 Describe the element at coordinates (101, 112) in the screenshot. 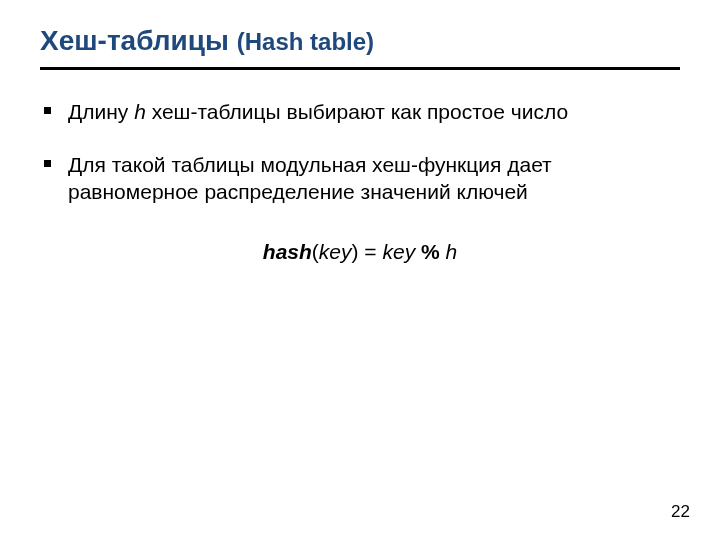

I see `bullet-text-pre: Длину` at that location.